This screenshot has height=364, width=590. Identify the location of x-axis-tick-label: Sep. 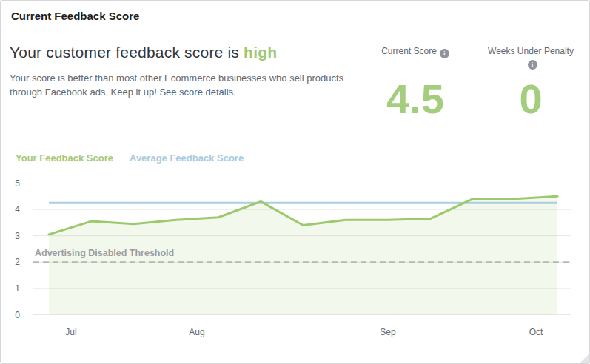
(388, 332).